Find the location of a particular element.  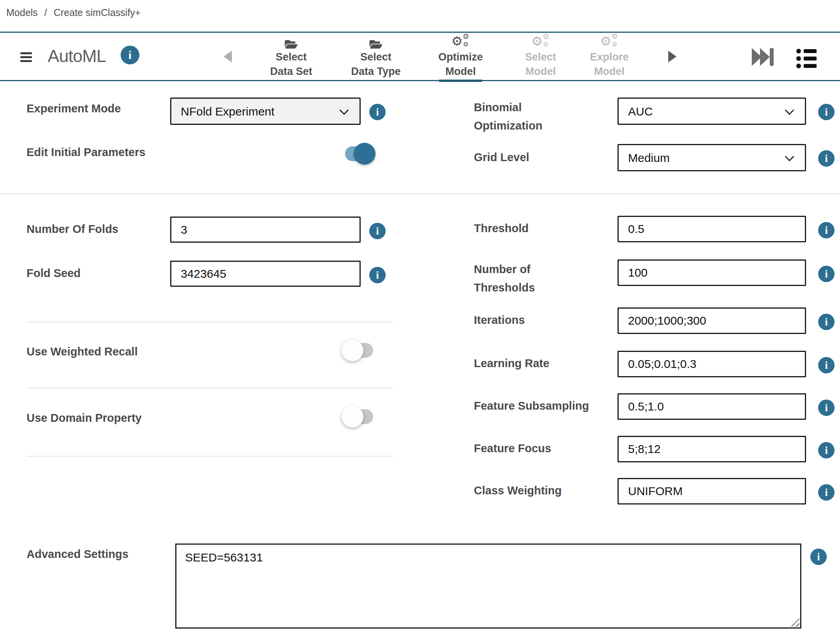

grid-level-select: Medium is located at coordinates (712, 158).